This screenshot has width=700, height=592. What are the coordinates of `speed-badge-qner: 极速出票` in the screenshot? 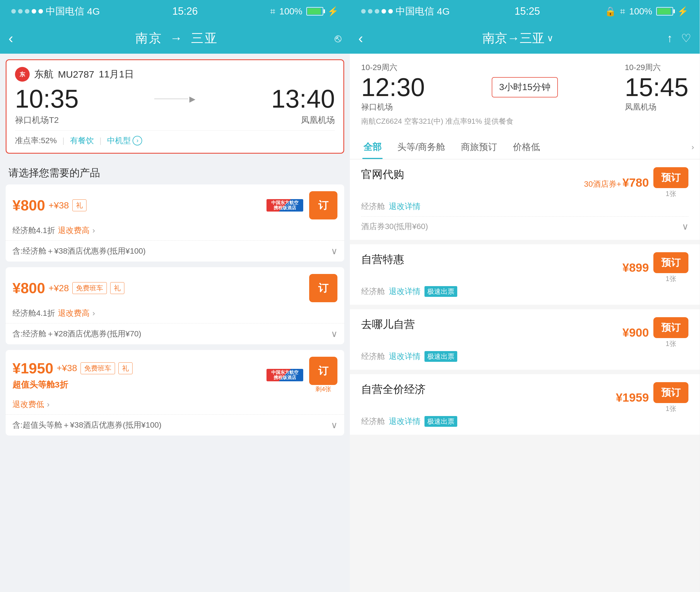 It's located at (441, 356).